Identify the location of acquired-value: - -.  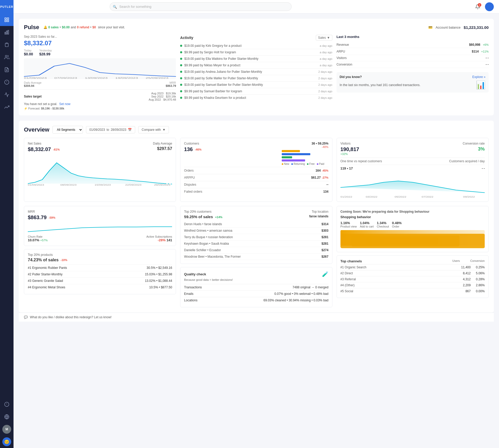
(483, 168).